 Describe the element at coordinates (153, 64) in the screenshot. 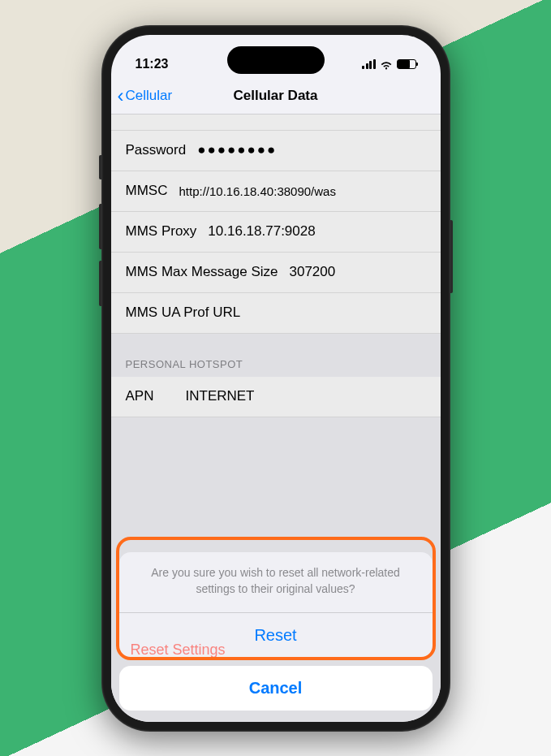

I see `status-time: 11:23` at that location.